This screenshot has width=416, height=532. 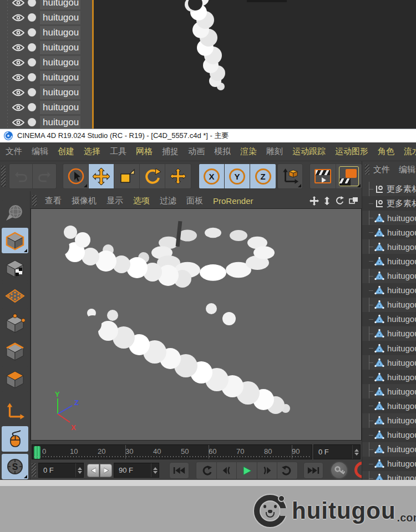 What do you see at coordinates (386, 152) in the screenshot?
I see `menu-item: 角色` at bounding box center [386, 152].